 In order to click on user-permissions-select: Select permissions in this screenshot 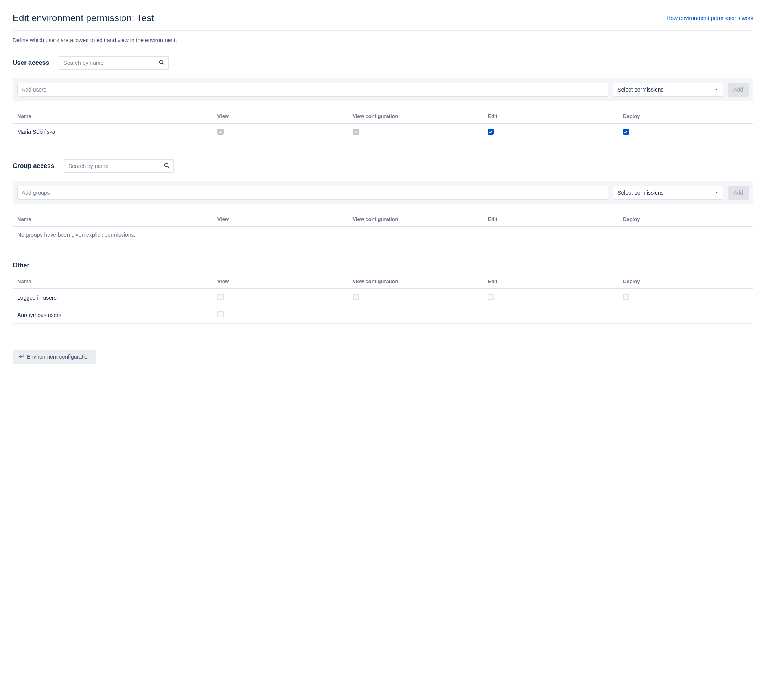, I will do `click(668, 90)`.